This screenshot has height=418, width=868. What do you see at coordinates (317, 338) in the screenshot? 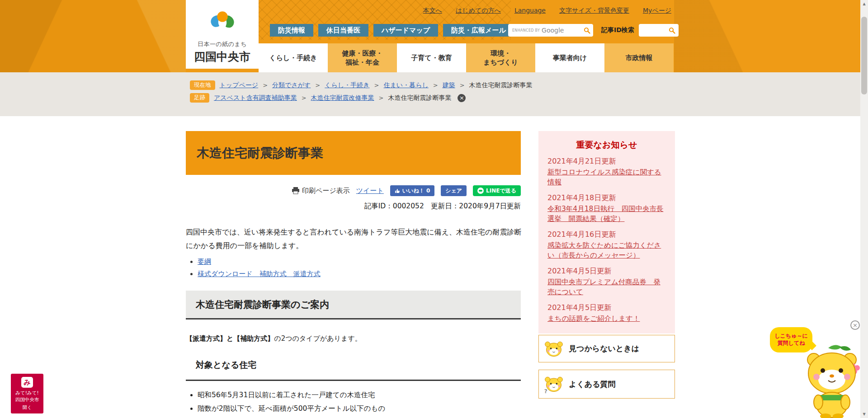
I see `type-note-rest: の2つのタイプがあります。` at bounding box center [317, 338].